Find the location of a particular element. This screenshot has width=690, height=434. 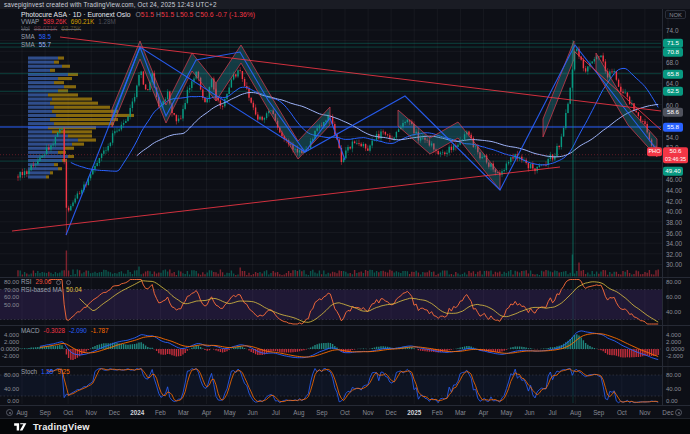

price-axis-tick: 74.0 is located at coordinates (672, 30).